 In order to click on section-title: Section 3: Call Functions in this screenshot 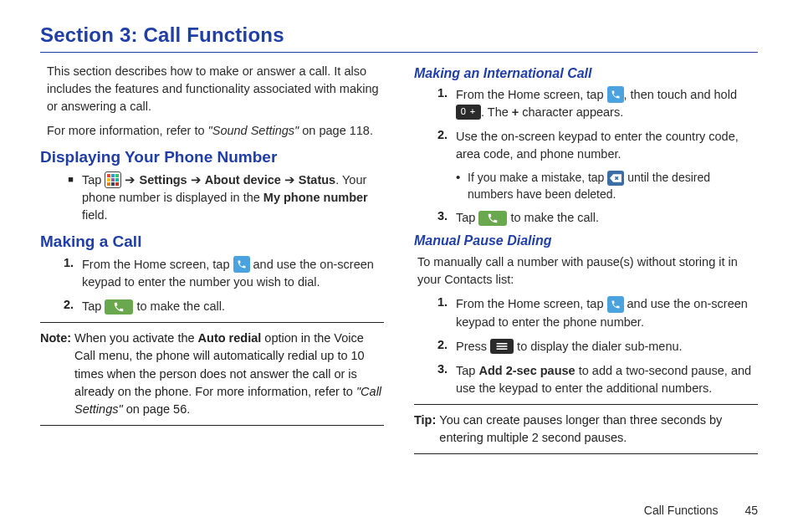, I will do `click(399, 35)`.